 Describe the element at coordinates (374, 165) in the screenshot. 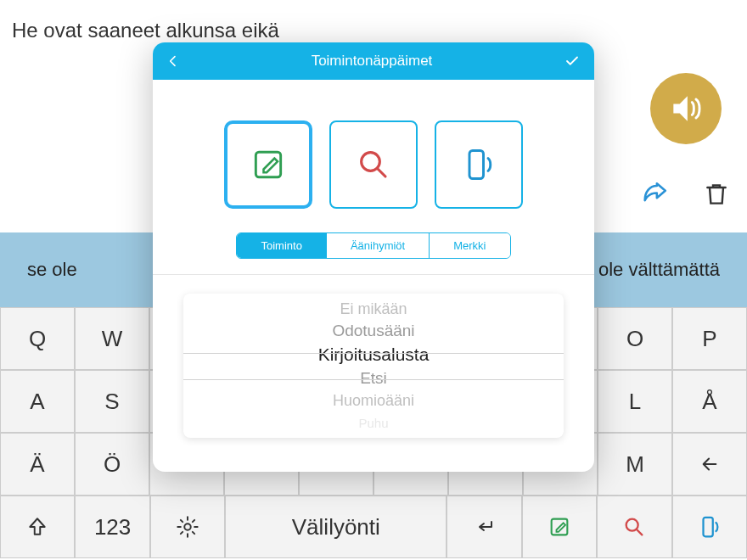

I see `action-option-search` at that location.